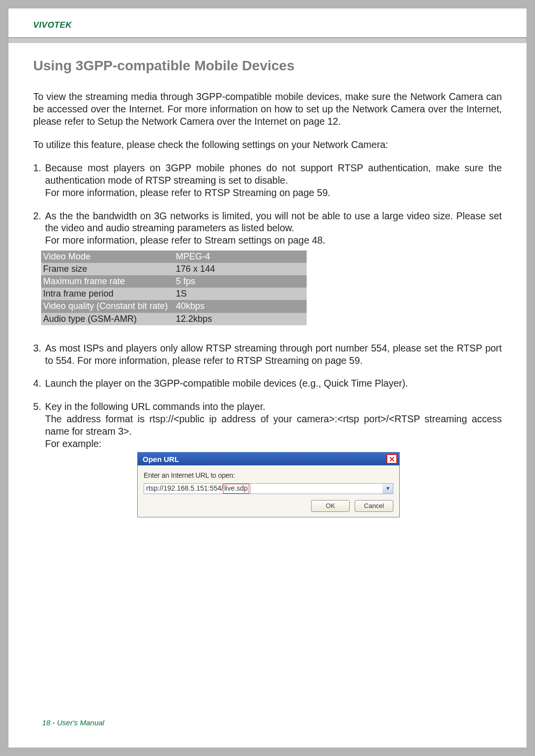 This screenshot has height=756, width=535. I want to click on setting-value: 40kbps, so click(240, 306).